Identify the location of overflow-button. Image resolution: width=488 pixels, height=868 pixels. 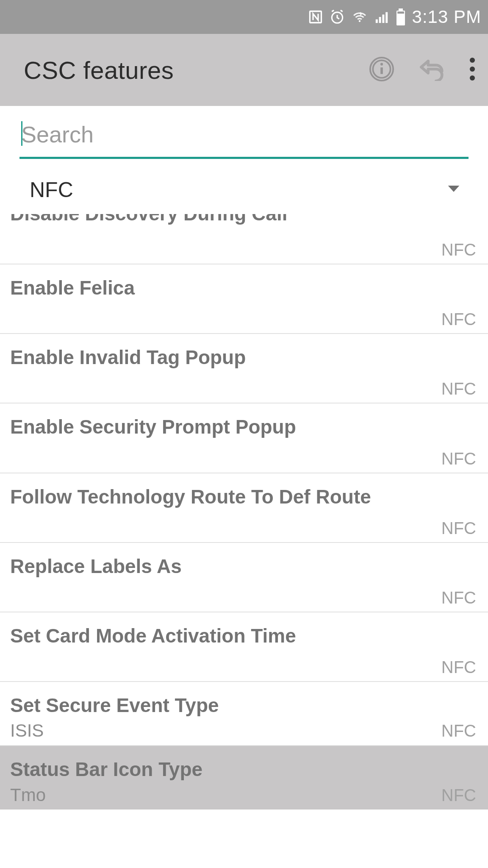
(472, 70).